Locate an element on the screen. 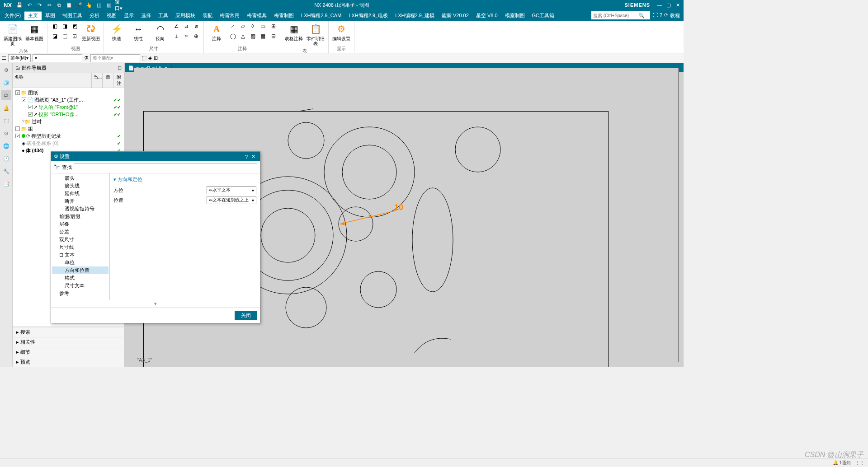 This screenshot has height=467, width=868. annot-icon: ▱ is located at coordinates (243, 26).